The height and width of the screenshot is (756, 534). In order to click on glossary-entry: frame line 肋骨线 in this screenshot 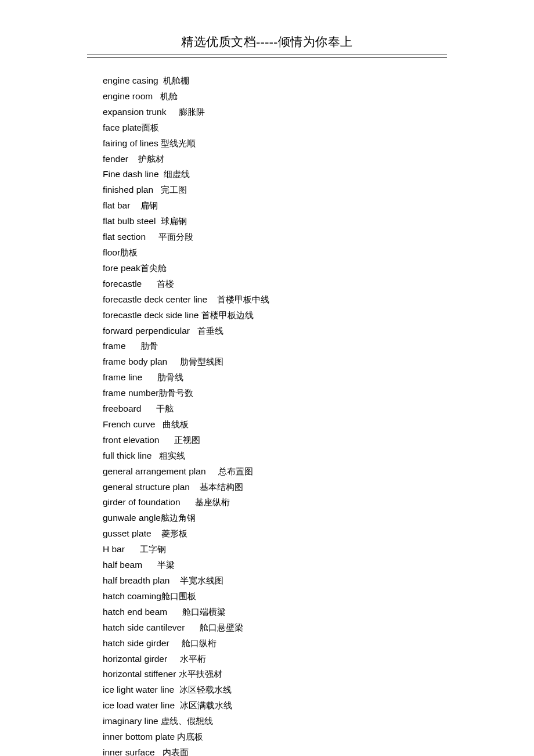, I will do `click(275, 377)`.